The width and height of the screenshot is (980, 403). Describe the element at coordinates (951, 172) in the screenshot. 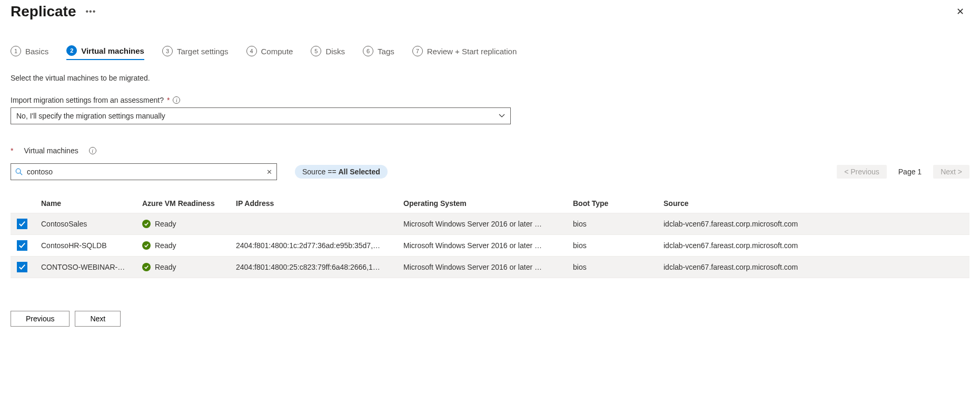

I see `pager-next-button: Next >` at that location.